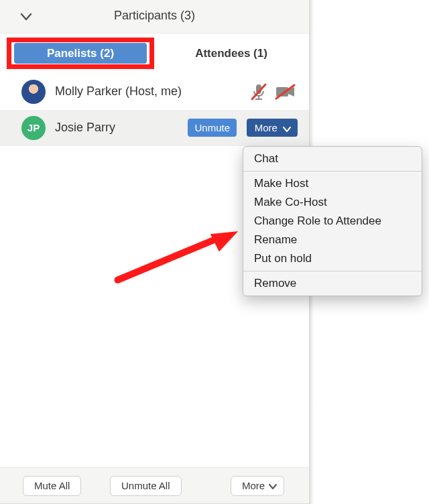  I want to click on menu-item-remove: Remove, so click(332, 285).